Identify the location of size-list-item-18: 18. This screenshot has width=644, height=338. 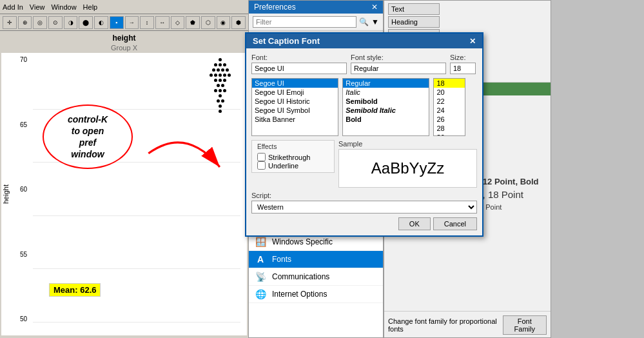
(449, 83).